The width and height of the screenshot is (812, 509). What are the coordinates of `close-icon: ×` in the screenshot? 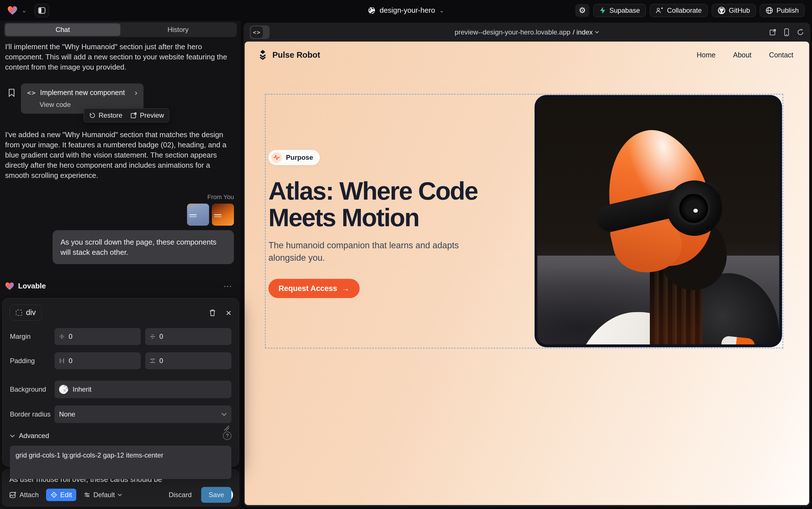 It's located at (229, 313).